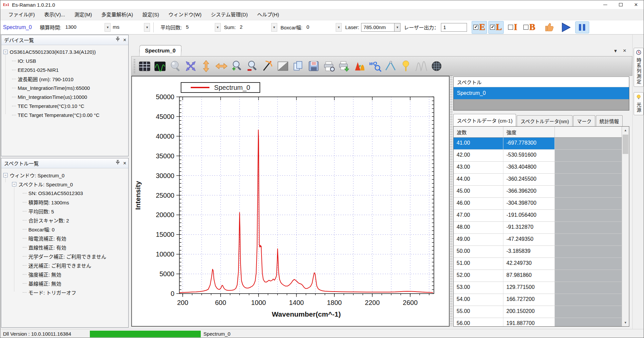 The image size is (644, 338). What do you see at coordinates (175, 66) in the screenshot?
I see `sphere-zoom-icon` at bounding box center [175, 66].